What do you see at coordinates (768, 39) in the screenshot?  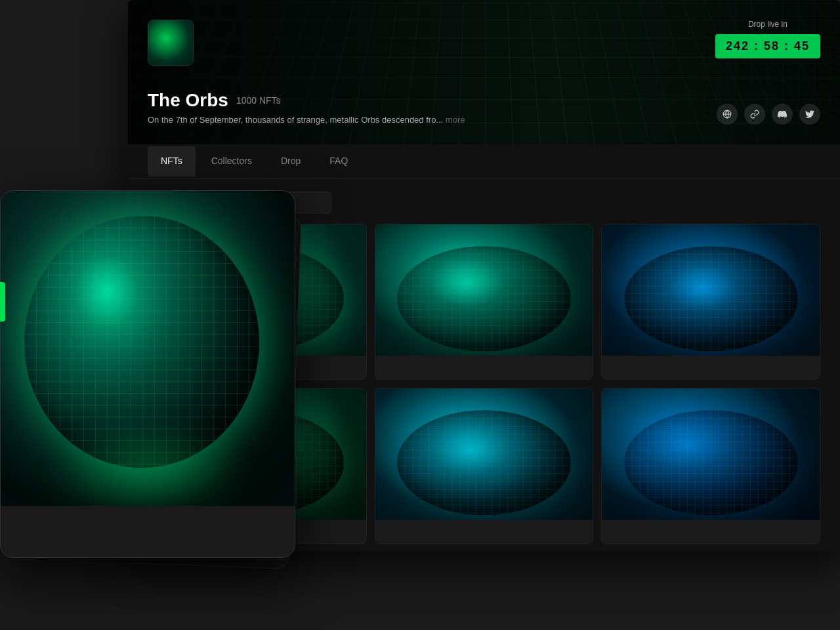 I see `drop-timer: Drop live in 242 : 58 : 45` at bounding box center [768, 39].